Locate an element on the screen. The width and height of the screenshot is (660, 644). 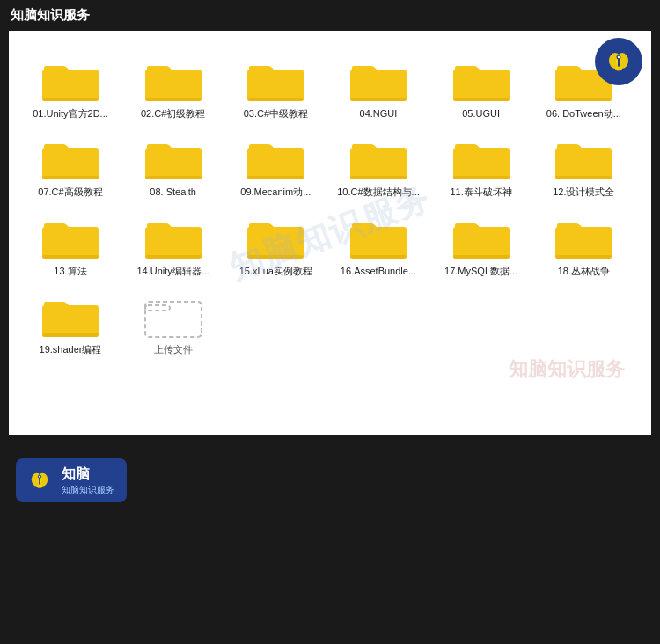
folder-label: 上传文件 is located at coordinates (173, 349).